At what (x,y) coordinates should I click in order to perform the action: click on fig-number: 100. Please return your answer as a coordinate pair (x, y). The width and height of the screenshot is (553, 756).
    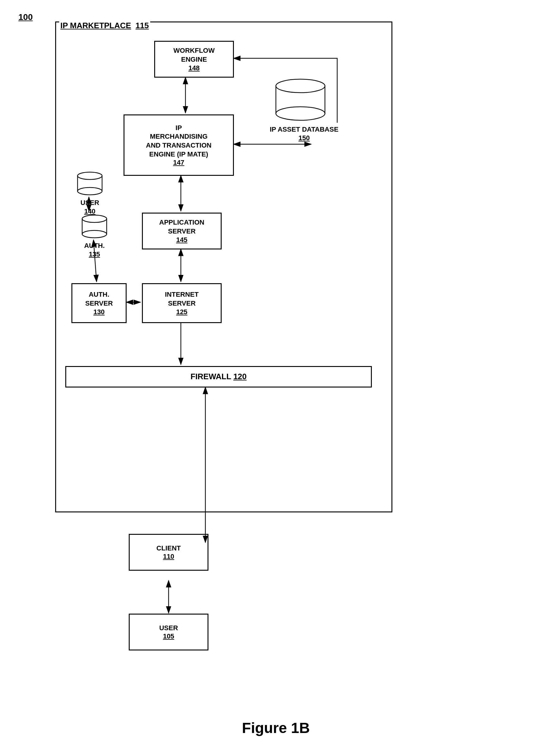
    Looking at the image, I should click on (25, 17).